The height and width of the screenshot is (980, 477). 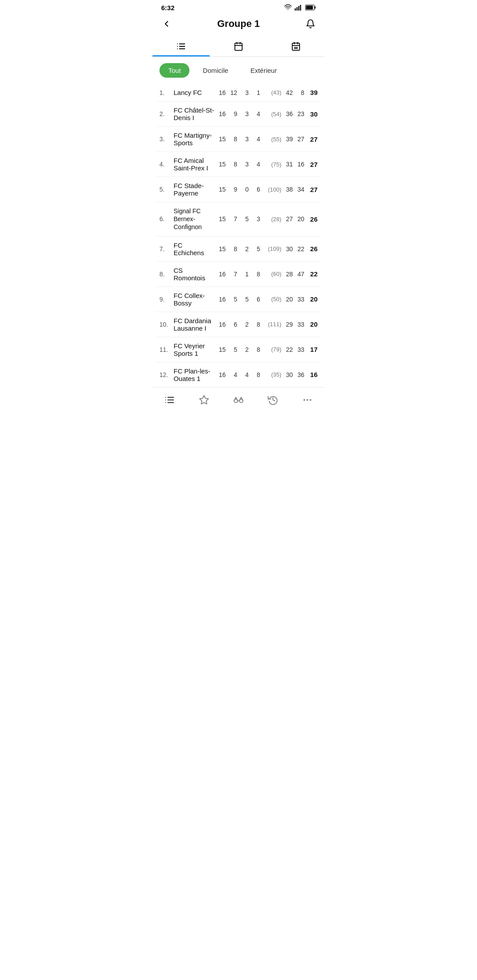 I want to click on stat-cell: 38, so click(x=287, y=189).